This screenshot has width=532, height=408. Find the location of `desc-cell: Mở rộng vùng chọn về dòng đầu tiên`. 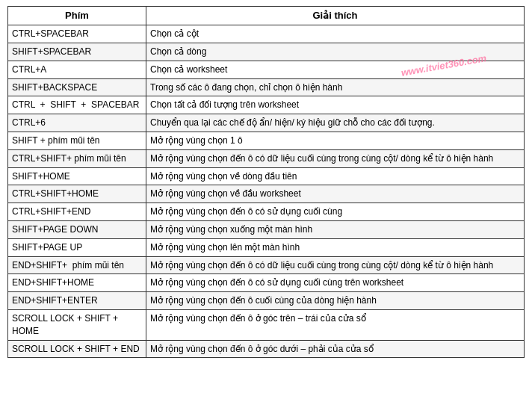

desc-cell: Mở rộng vùng chọn về dòng đầu tiên is located at coordinates (335, 176).